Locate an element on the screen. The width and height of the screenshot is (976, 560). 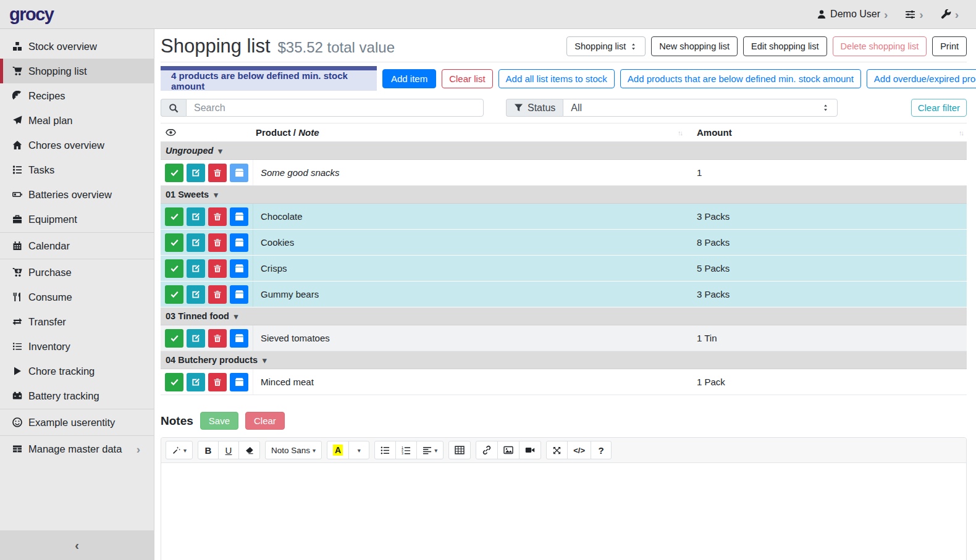
group-header-ungrouped: Ungrouped▾ is located at coordinates (563, 151).